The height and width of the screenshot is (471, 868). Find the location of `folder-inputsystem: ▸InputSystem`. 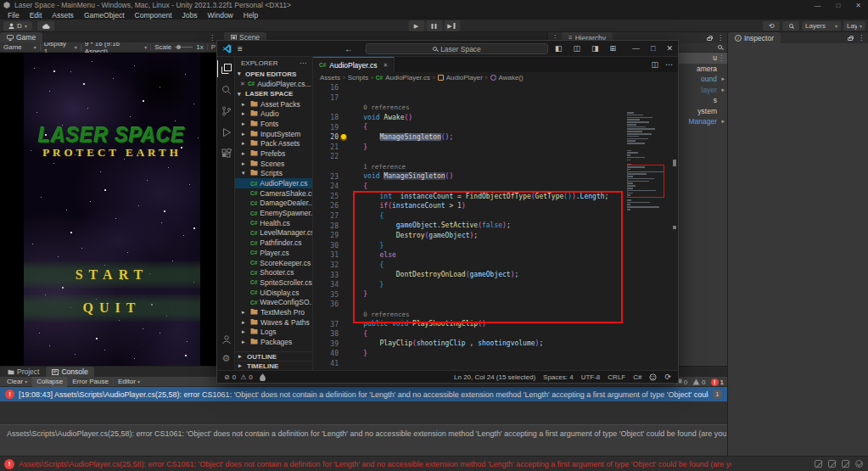

folder-inputsystem: ▸InputSystem is located at coordinates (273, 134).